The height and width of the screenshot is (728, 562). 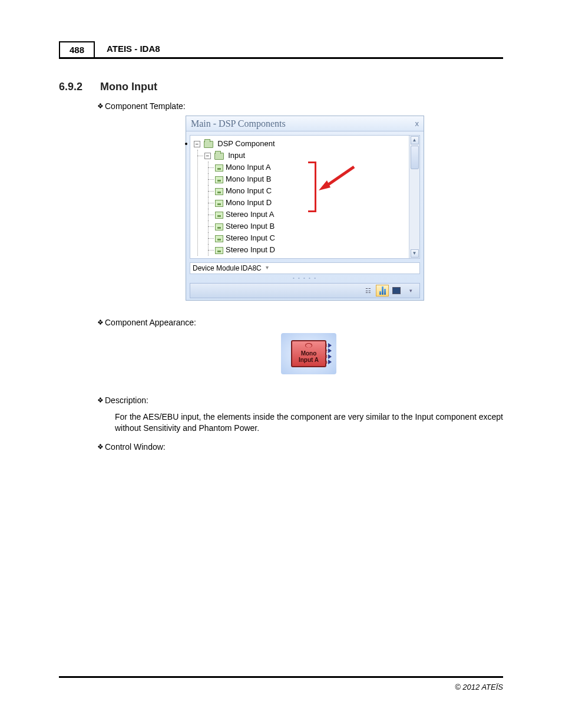 What do you see at coordinates (309, 357) in the screenshot?
I see `component-label: Mono Input A` at bounding box center [309, 357].